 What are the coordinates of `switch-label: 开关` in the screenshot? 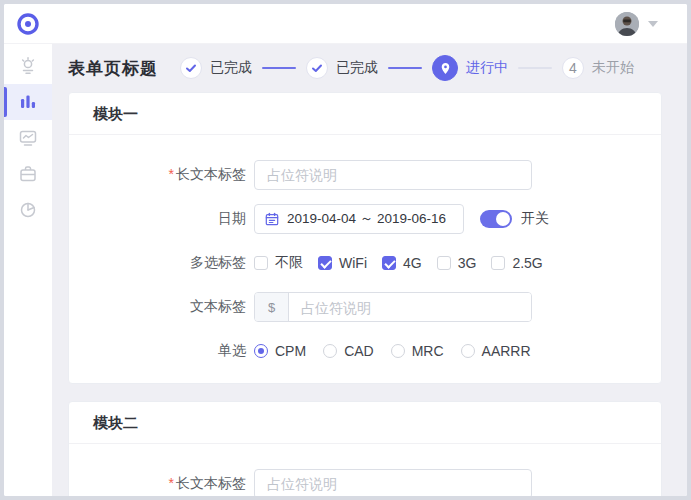 It's located at (535, 219).